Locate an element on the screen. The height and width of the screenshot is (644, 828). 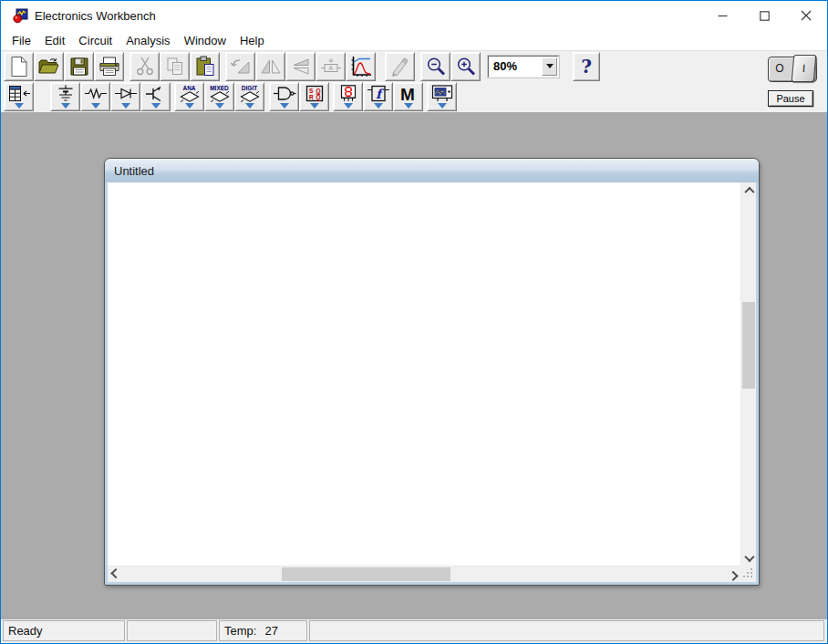
menu-file: File is located at coordinates (22, 40).